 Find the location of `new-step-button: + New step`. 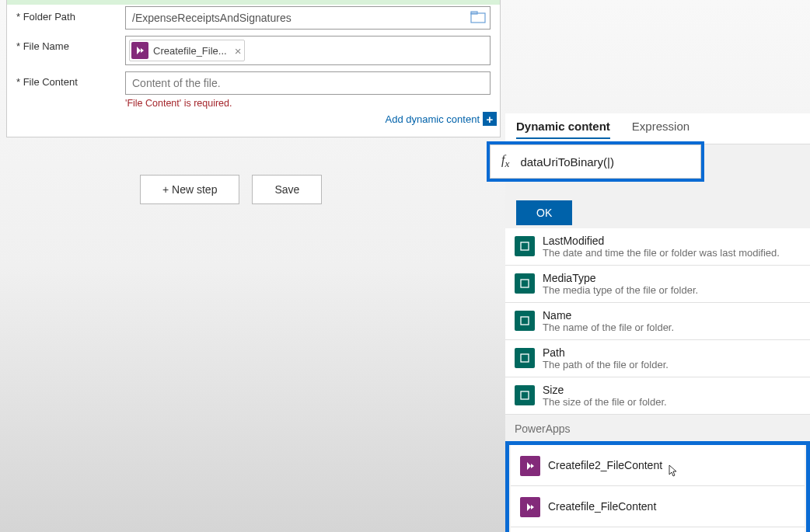

new-step-button: + New step is located at coordinates (190, 190).